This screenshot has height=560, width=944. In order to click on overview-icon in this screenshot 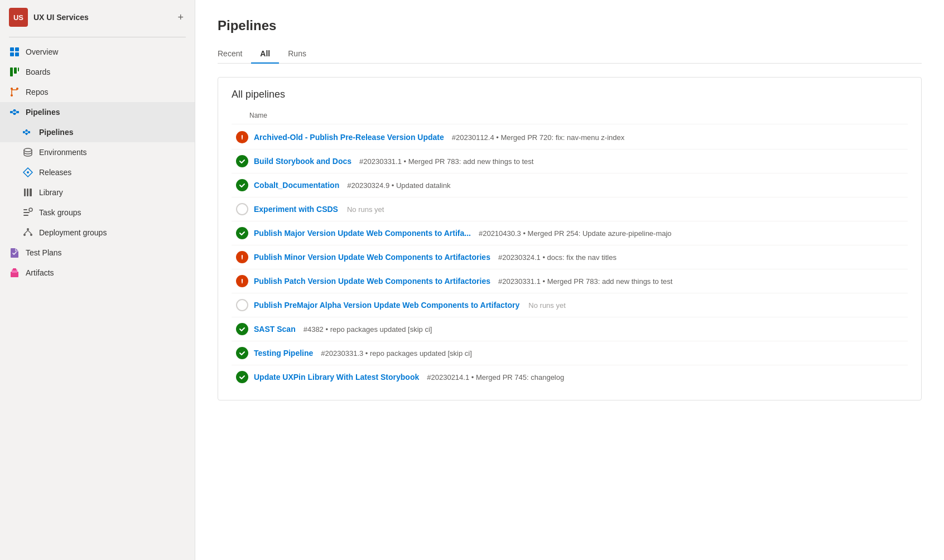, I will do `click(15, 52)`.